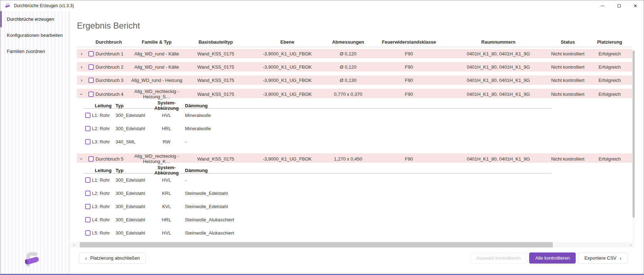 This screenshot has height=275, width=644. I want to click on line-row: L2: Rohr300_EdelstahlHRLMineralwolle, so click(317, 129).